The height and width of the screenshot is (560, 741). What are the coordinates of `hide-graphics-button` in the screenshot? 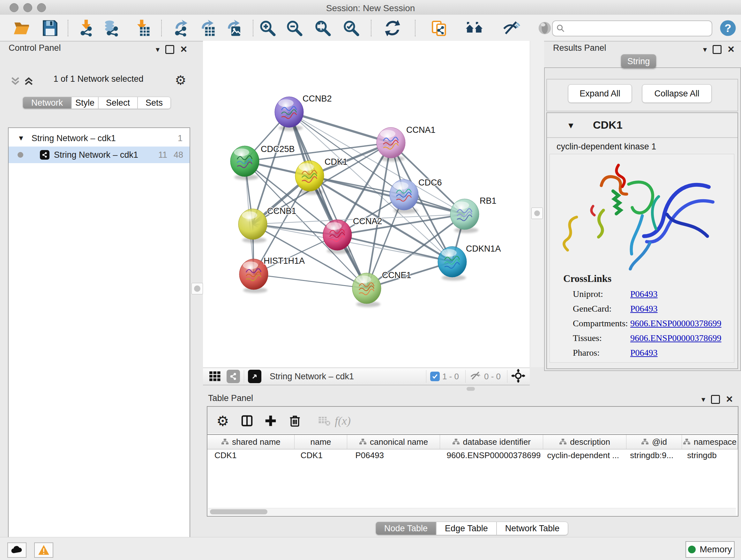 It's located at (511, 28).